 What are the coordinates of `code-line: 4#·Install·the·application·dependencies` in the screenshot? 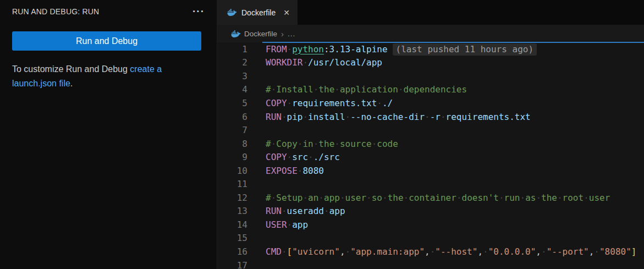 It's located at (431, 90).